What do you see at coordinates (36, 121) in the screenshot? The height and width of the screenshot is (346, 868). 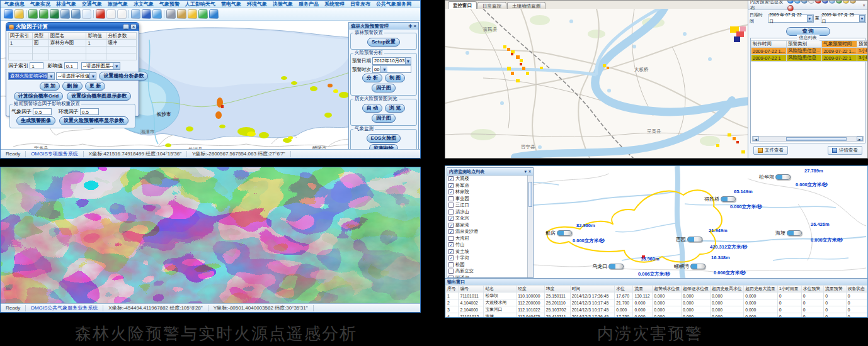 I see `generate-warning-button: 生成预警图像` at bounding box center [36, 121].